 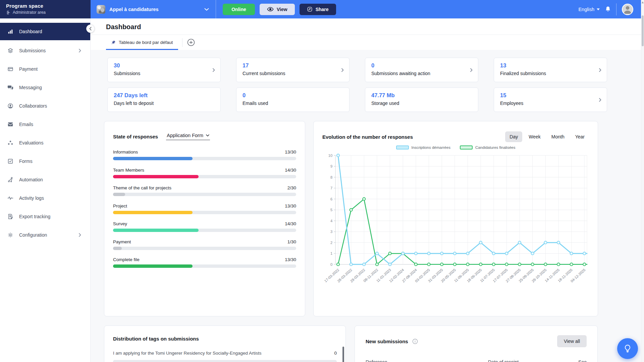 What do you see at coordinates (45, 235) in the screenshot?
I see `sidebar-item-configuration: Configuration` at bounding box center [45, 235].